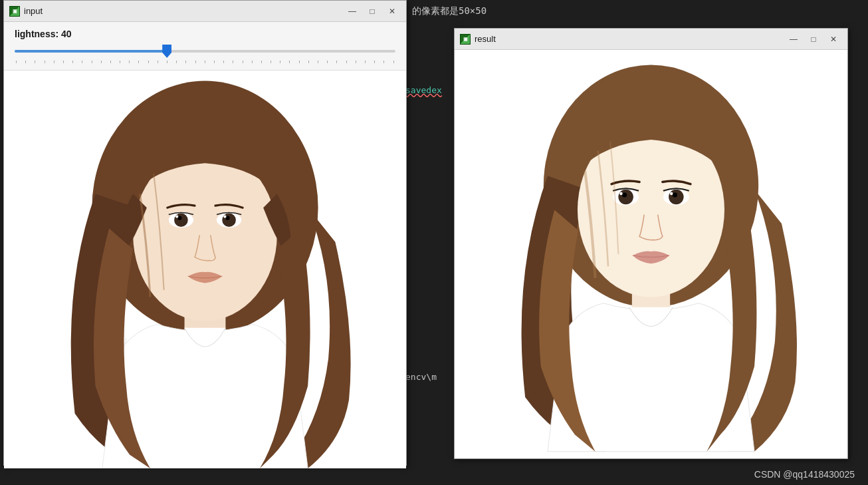  I want to click on result-minimize-button: —, so click(794, 39).